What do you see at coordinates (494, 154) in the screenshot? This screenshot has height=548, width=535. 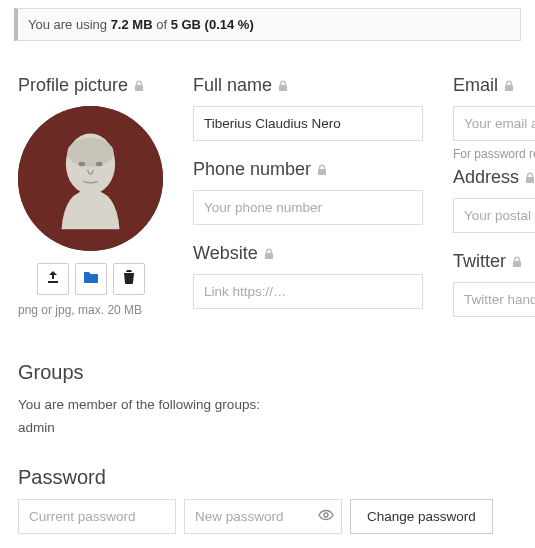 I see `email-help: For password reset and notifications` at bounding box center [494, 154].